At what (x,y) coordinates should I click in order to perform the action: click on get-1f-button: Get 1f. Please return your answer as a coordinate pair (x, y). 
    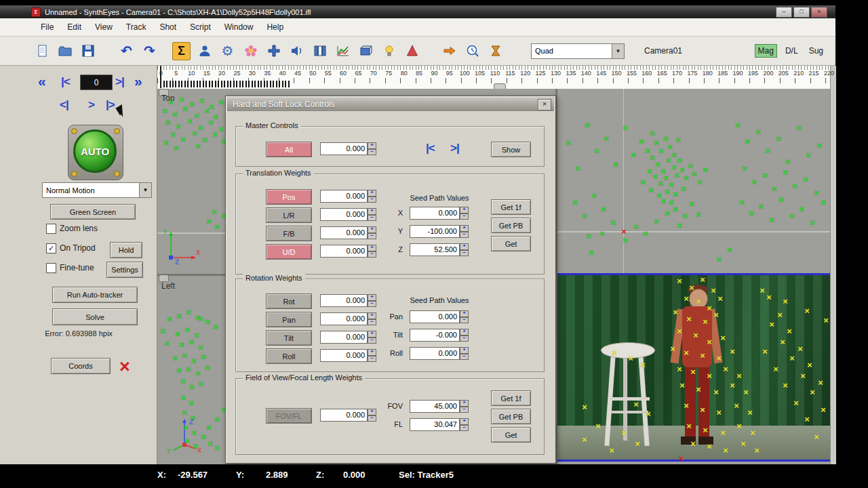
    Looking at the image, I should click on (511, 207).